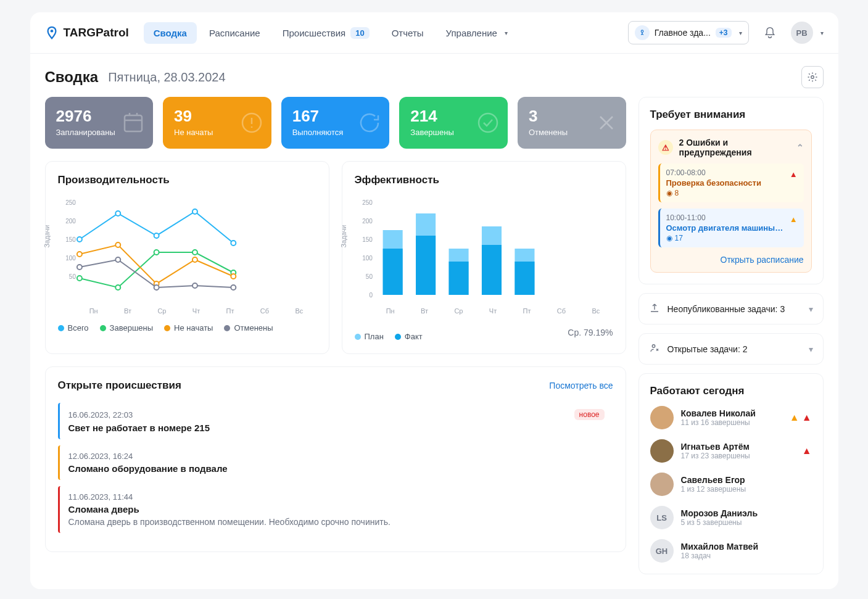 The image size is (868, 599). Describe the element at coordinates (126, 328) in the screenshot. I see `legend-done: Завершены` at that location.